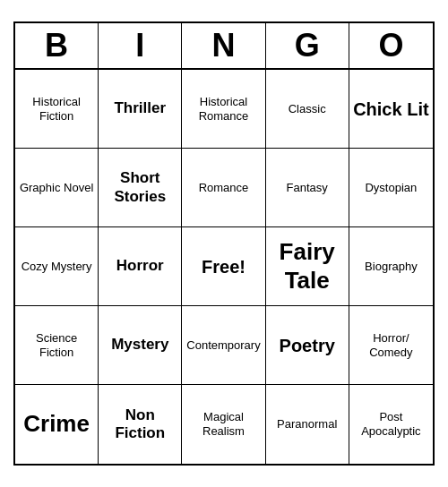 This screenshot has height=487, width=448. I want to click on bingo-cell: Romance, so click(224, 188).